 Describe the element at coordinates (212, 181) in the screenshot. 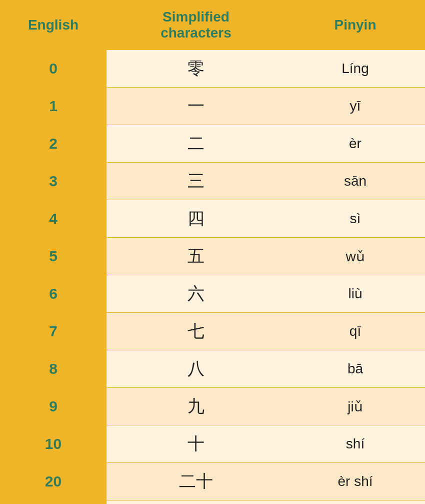

I see `table-row: 3三sān` at that location.